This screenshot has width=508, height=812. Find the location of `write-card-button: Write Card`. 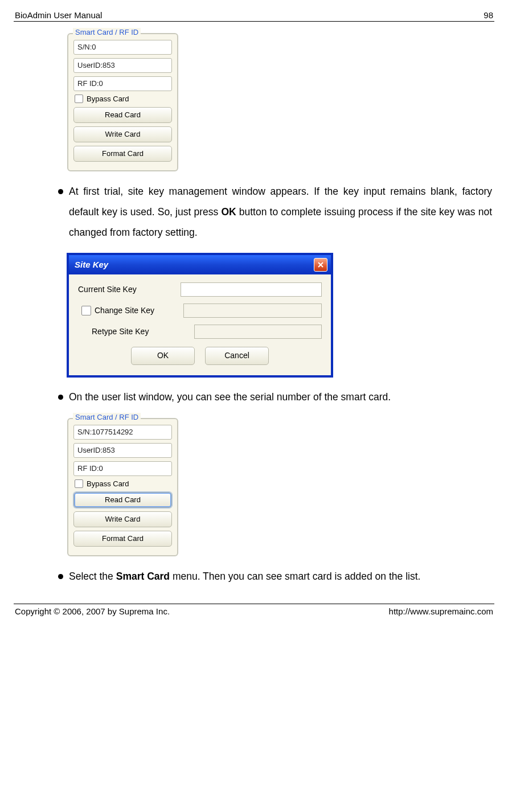

write-card-button: Write Card is located at coordinates (123, 134).